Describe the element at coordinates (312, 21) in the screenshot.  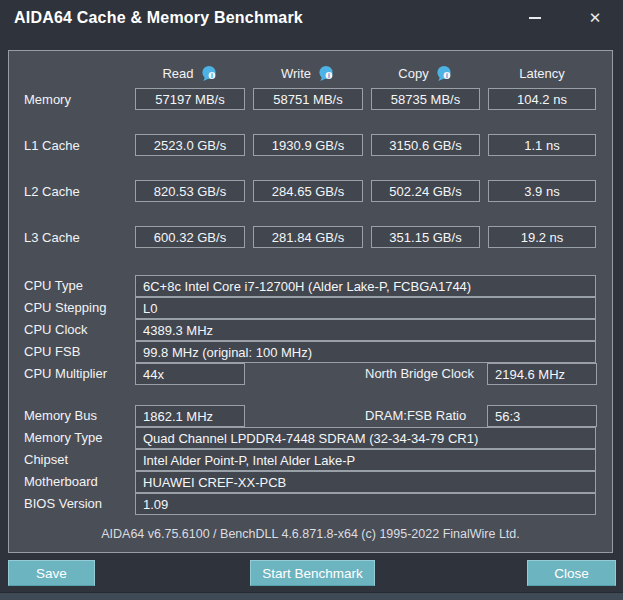
I see `title-bar: AIDA64 Cache & Memory Benchmark ✕` at that location.